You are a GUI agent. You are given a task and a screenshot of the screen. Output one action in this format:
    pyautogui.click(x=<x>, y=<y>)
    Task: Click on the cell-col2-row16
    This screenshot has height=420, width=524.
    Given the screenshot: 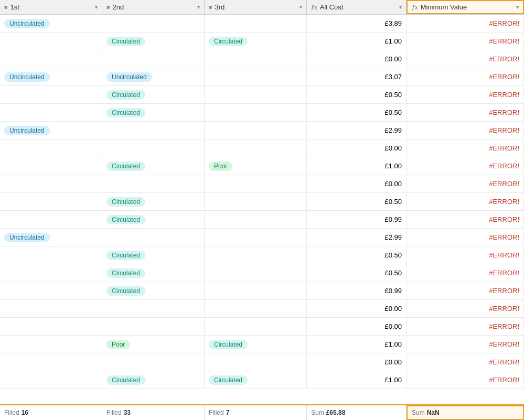 What is the action you would take?
    pyautogui.click(x=153, y=308)
    